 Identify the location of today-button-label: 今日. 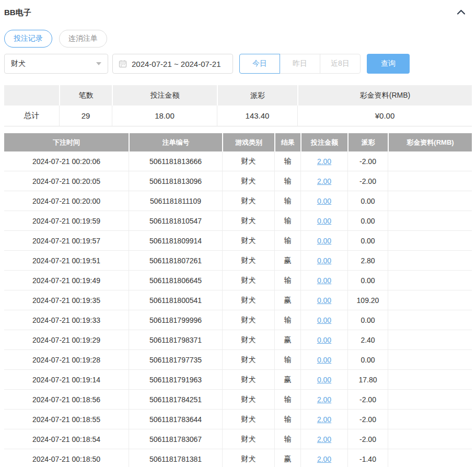
(260, 64).